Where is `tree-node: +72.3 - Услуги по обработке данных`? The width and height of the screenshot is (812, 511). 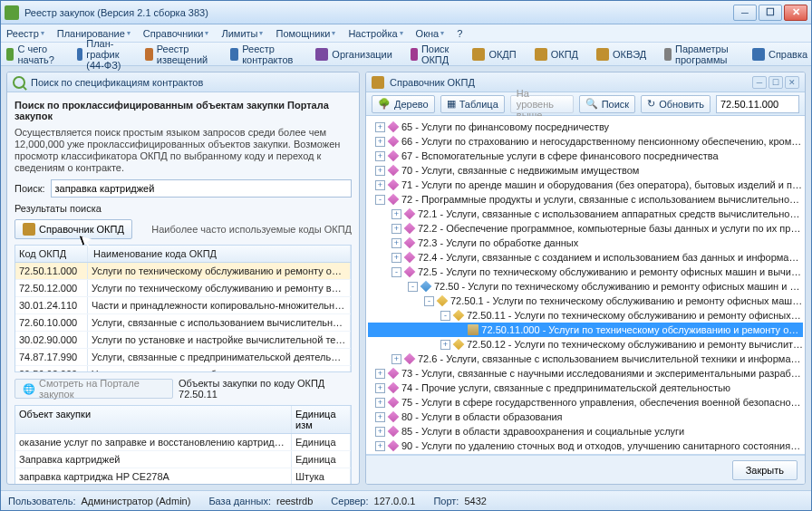 tree-node: +72.3 - Услуги по обработке данных is located at coordinates (585, 243).